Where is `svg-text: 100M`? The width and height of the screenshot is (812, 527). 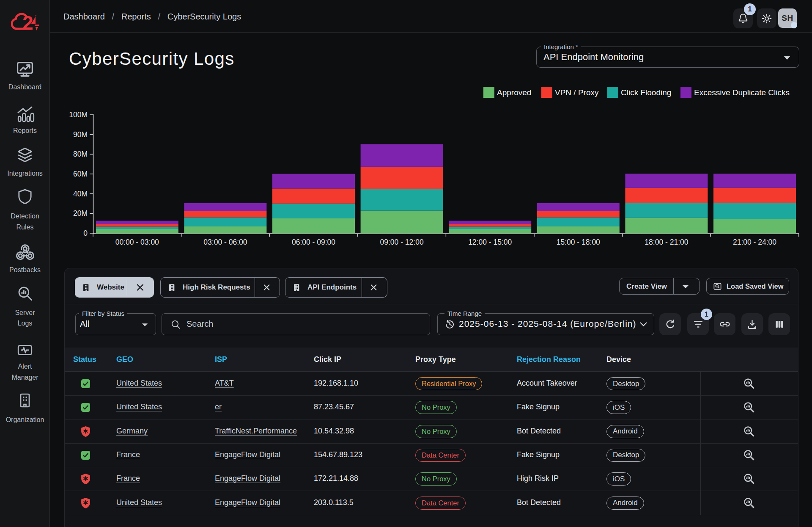 svg-text: 100M is located at coordinates (78, 115).